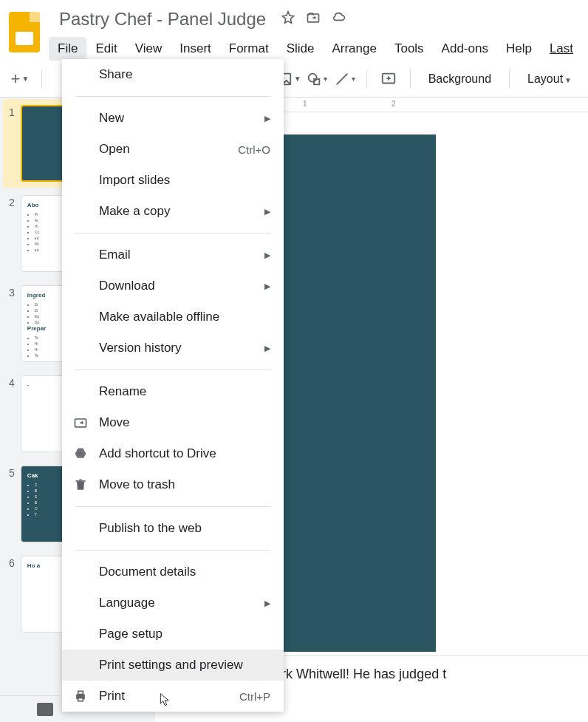 This screenshot has width=588, height=722. What do you see at coordinates (173, 75) in the screenshot?
I see `menu-item-share: Share` at bounding box center [173, 75].